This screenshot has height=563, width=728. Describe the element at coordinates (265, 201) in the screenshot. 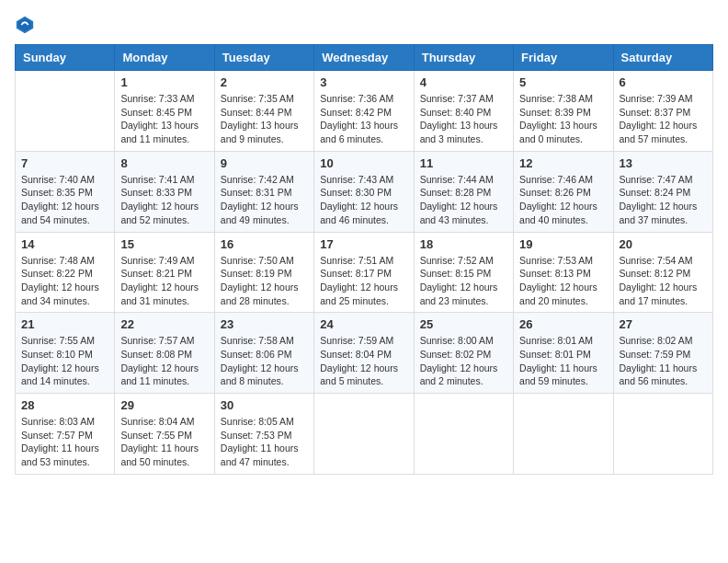

I see `day-info: Sunrise: 7:42 AM Sunset: 8:31 PM Dayligh…` at that location.